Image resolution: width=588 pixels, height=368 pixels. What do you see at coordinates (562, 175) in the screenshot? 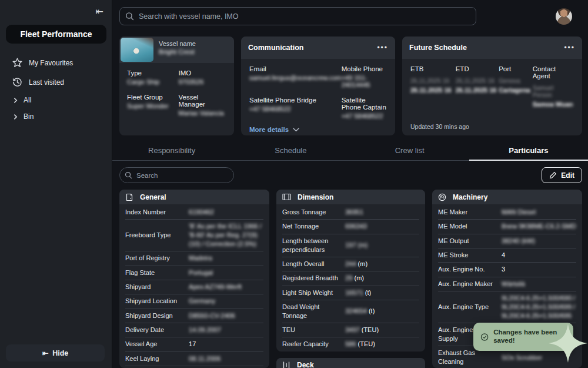
I see `edit-button: Edit` at bounding box center [562, 175].